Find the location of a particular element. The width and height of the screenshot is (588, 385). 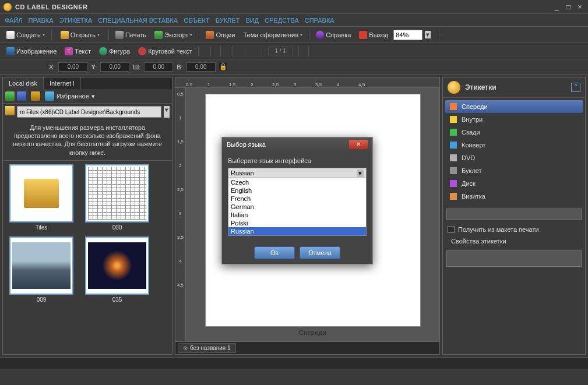

help-icon is located at coordinates (320, 35).